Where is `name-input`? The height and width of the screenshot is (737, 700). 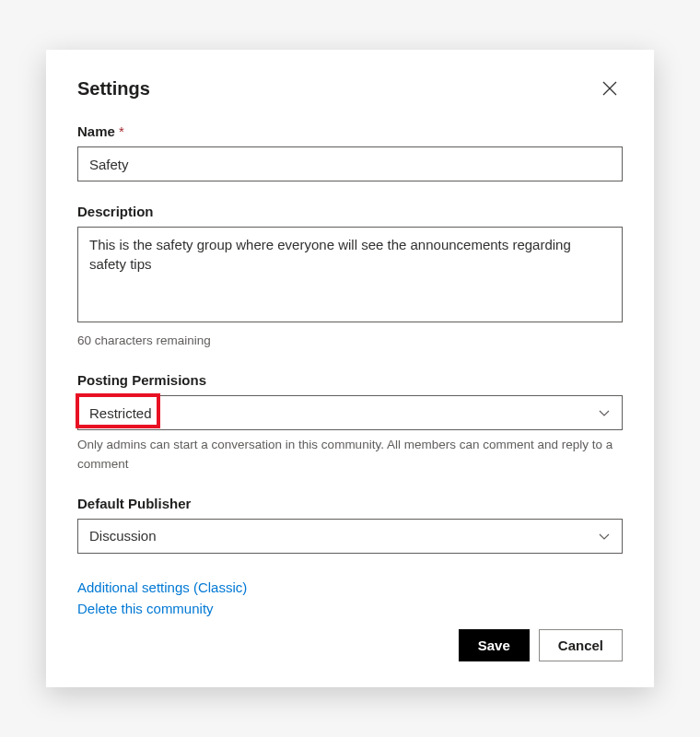 name-input is located at coordinates (350, 164).